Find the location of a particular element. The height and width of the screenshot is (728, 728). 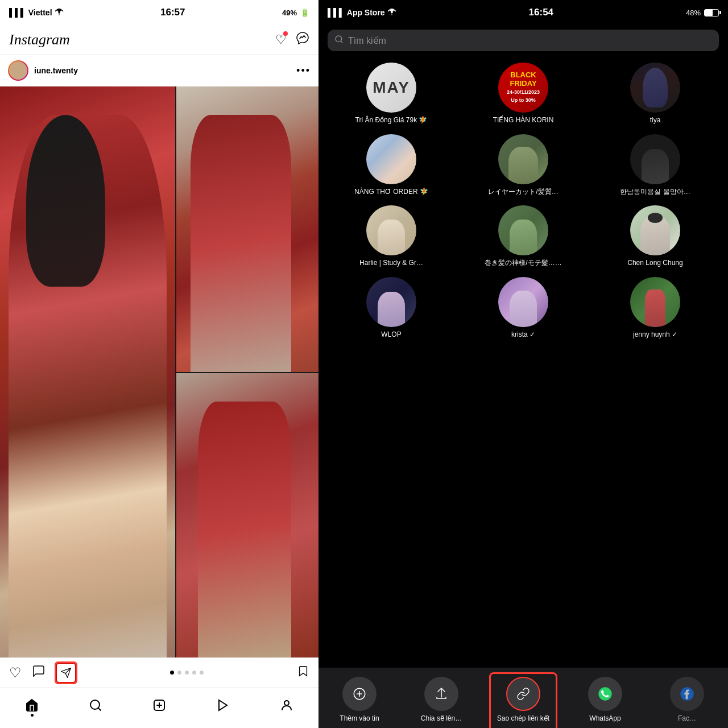

contact-avatar-tiya is located at coordinates (655, 88).